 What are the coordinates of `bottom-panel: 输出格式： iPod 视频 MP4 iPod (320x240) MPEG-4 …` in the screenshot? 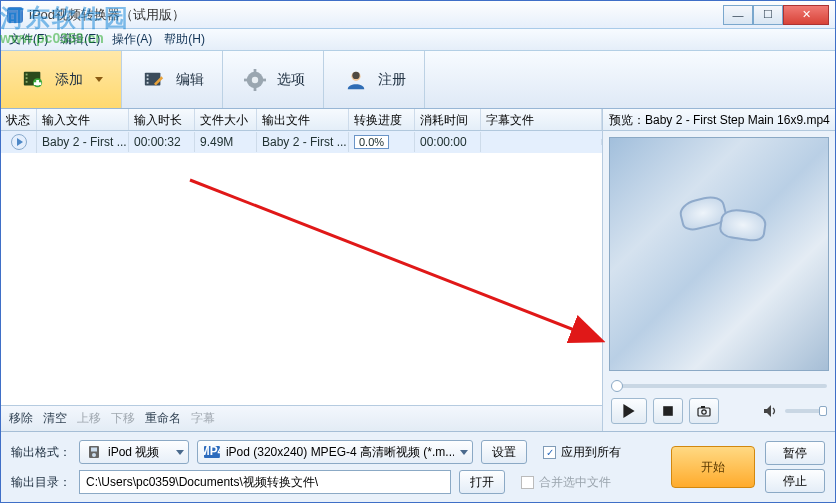 It's located at (418, 466).